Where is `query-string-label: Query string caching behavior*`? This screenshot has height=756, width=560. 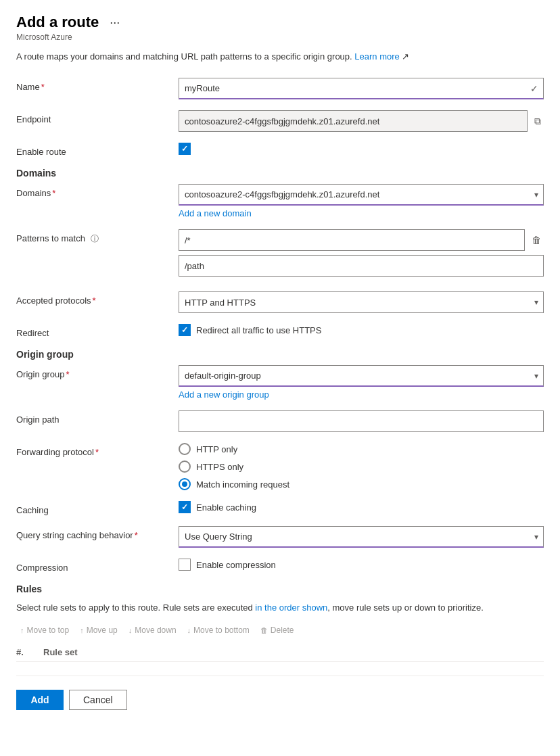 query-string-label: Query string caching behavior* is located at coordinates (97, 533).